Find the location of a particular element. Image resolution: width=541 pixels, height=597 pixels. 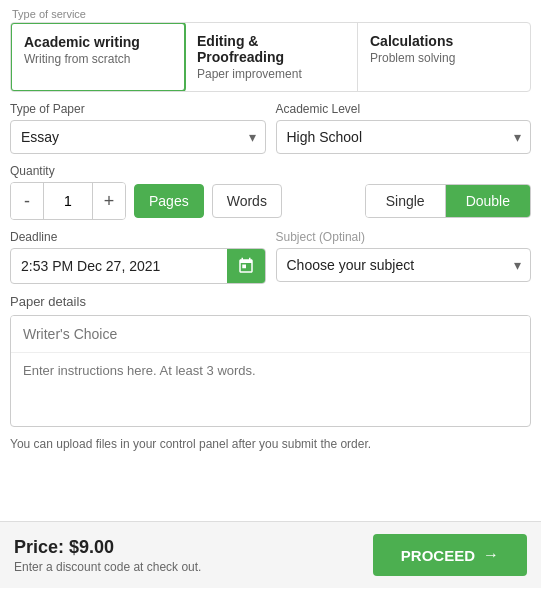

quantity-section: Quantity - + Pages Words Single Double is located at coordinates (270, 192).